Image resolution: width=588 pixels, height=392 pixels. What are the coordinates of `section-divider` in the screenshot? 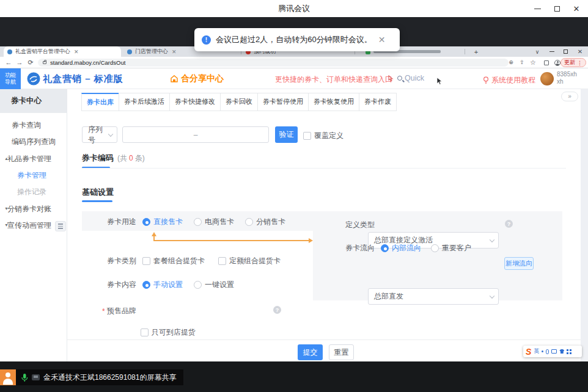 It's located at (324, 169).